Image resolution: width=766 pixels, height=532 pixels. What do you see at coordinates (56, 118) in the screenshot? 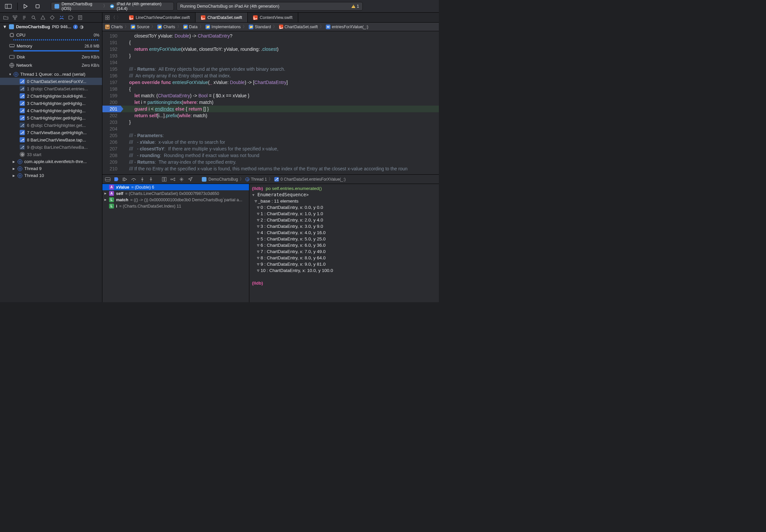
I see `frame-label: 5 ChartHighlighter.getHighlig...` at bounding box center [56, 118].